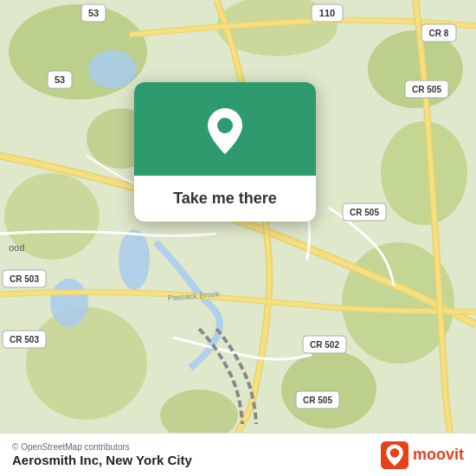 The height and width of the screenshot is (476, 476). I want to click on svg-text: CR 502, so click(325, 344).